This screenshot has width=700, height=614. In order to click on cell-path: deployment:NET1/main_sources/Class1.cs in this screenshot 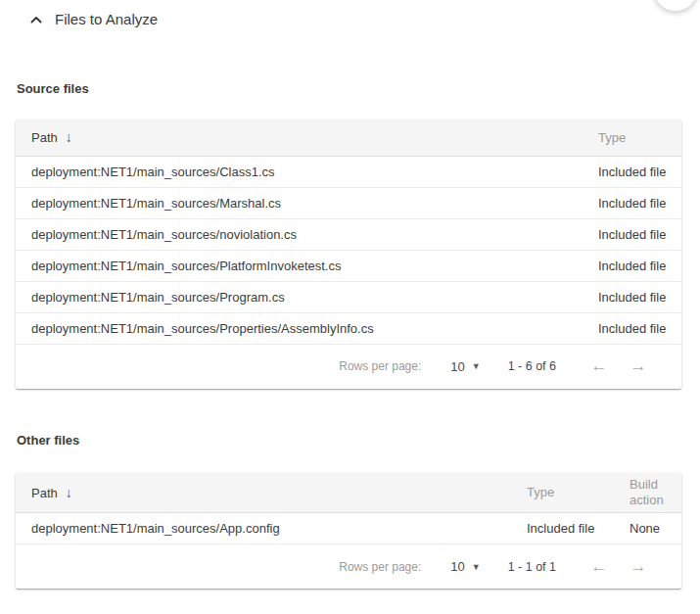, I will do `click(300, 171)`.